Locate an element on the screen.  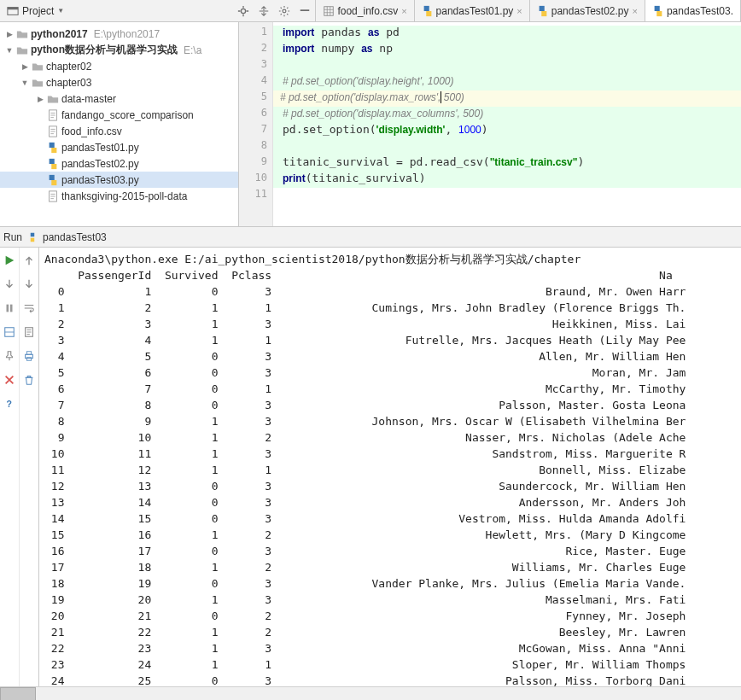
code-line: import numpy as np is located at coordinates (507, 50).